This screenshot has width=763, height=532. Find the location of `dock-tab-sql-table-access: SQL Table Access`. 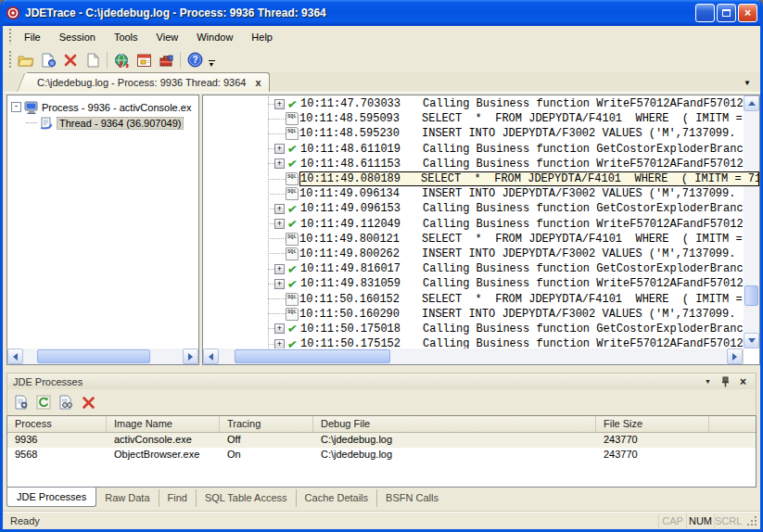

dock-tab-sql-table-access: SQL Table Access is located at coordinates (247, 499).